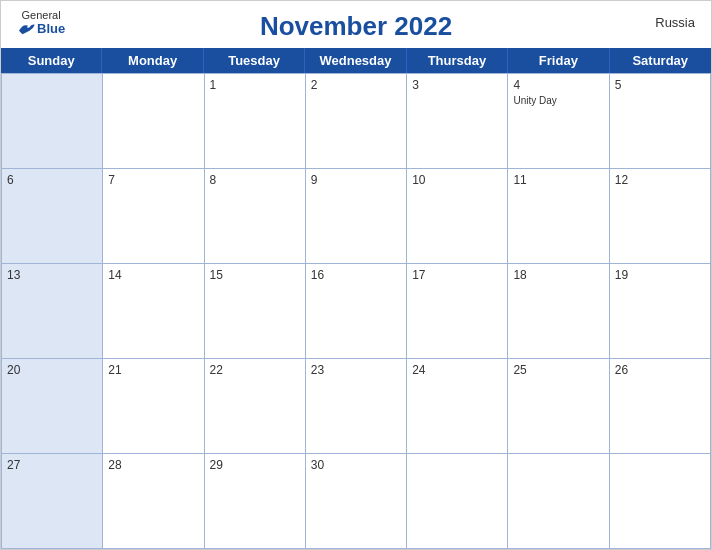 The image size is (712, 550). What do you see at coordinates (660, 122) in the screenshot?
I see `table-row: 5` at bounding box center [660, 122].